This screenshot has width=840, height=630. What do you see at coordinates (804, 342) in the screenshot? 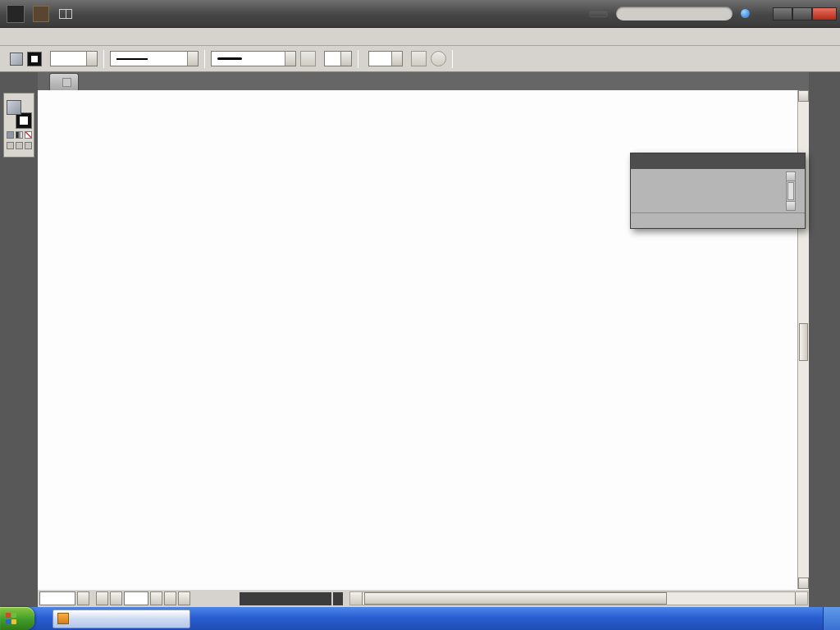
I see `vertical-scroll-thumb` at bounding box center [804, 342].